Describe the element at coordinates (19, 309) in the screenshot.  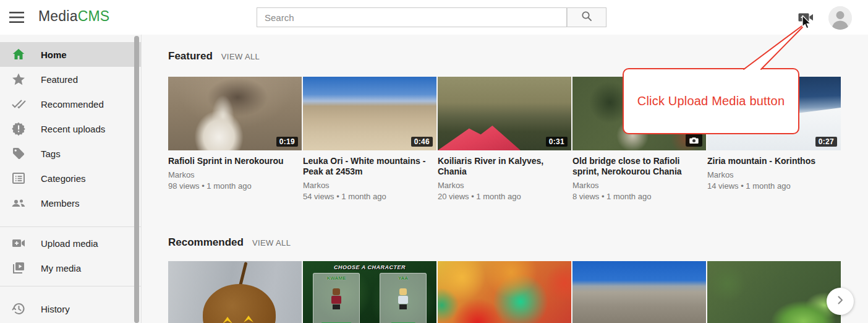
I see `history-icon` at that location.